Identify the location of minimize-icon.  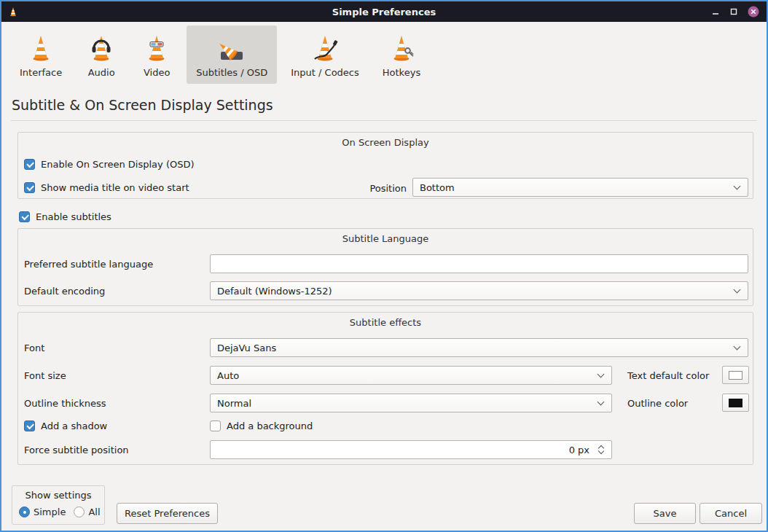
(716, 12).